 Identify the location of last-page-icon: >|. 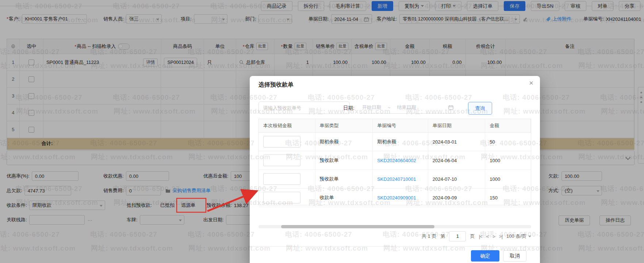
(501, 237).